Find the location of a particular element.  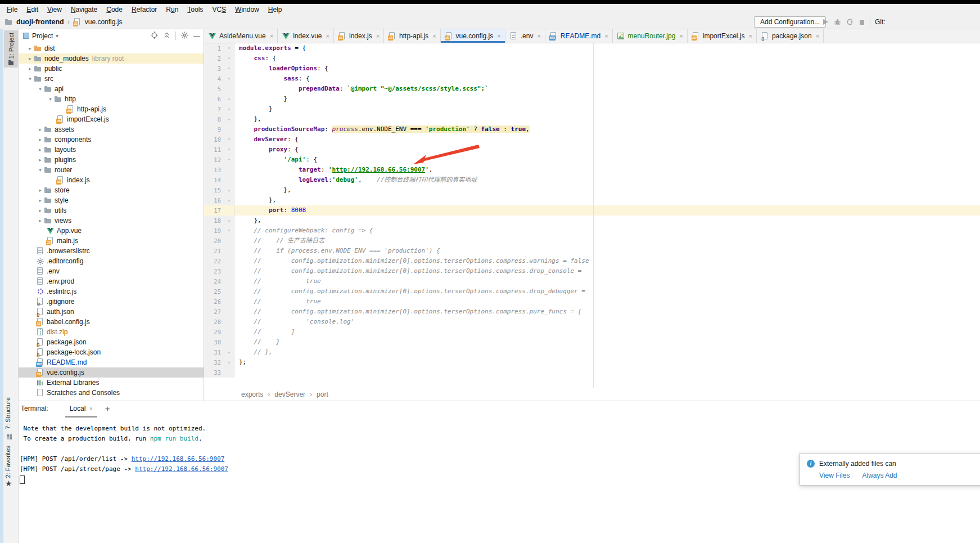

editor-tab-index-js: JSindex.js× is located at coordinates (359, 36).